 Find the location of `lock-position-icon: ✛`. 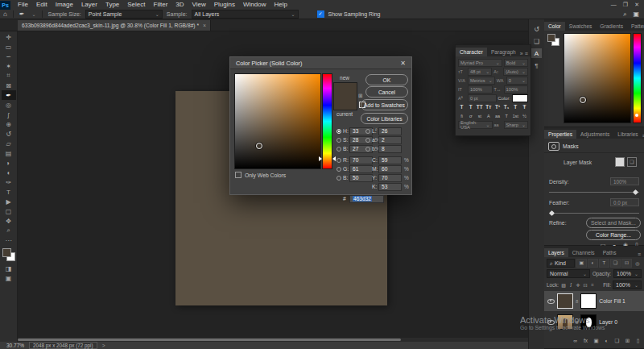

lock-position-icon: ✛ is located at coordinates (578, 285).